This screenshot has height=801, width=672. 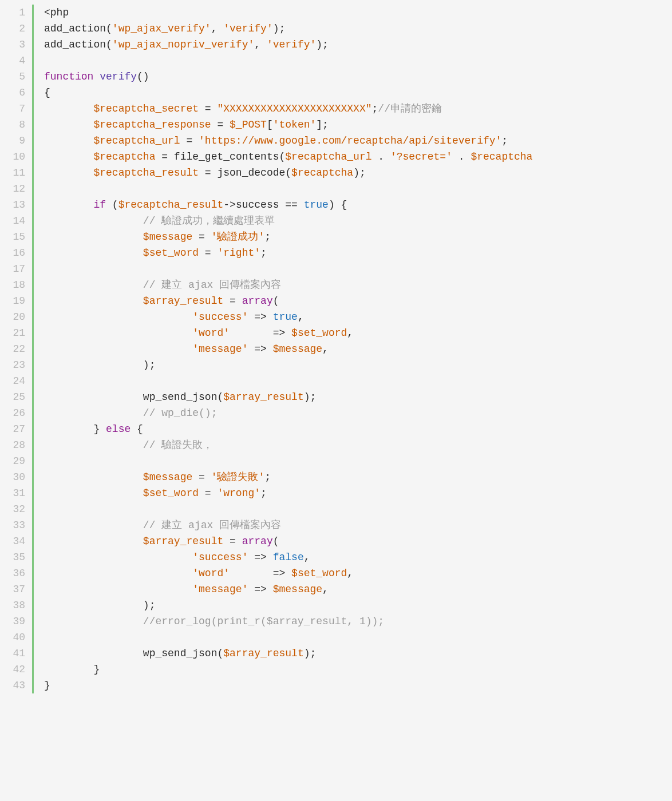 What do you see at coordinates (358, 93) in the screenshot?
I see `code-line: {` at bounding box center [358, 93].